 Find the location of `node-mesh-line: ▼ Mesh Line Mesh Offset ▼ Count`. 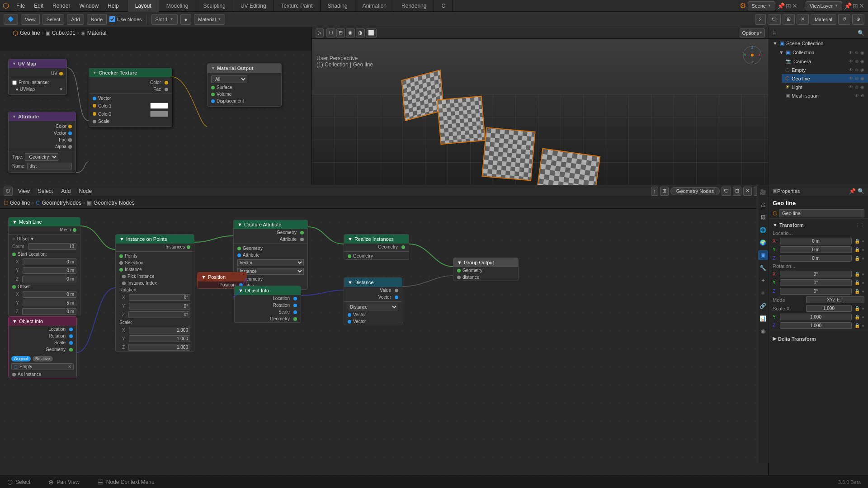

node-mesh-line: ▼ Mesh Line Mesh Offset ▼ Count is located at coordinates (44, 267).